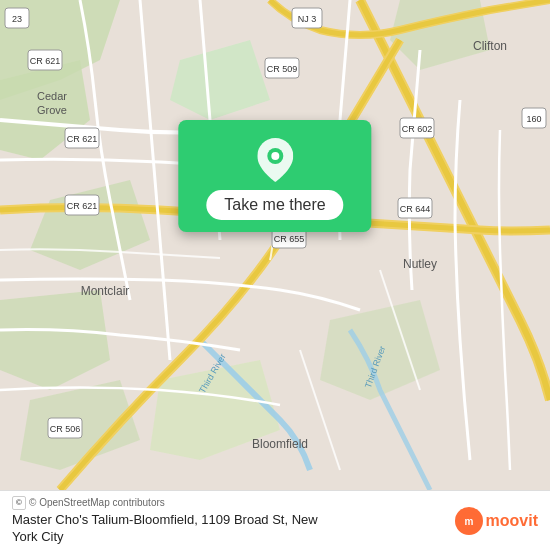  What do you see at coordinates (52, 110) in the screenshot?
I see `svg-text: Grove` at bounding box center [52, 110].